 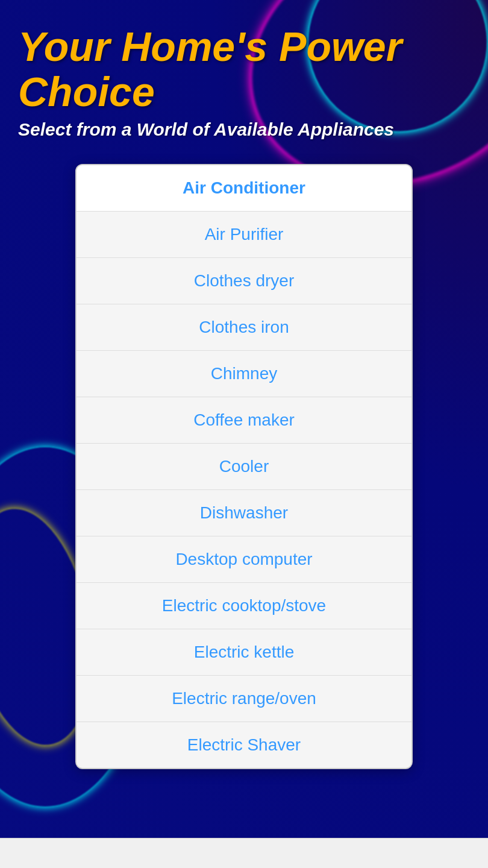 What do you see at coordinates (244, 853) in the screenshot?
I see `bottom-bar` at bounding box center [244, 853].